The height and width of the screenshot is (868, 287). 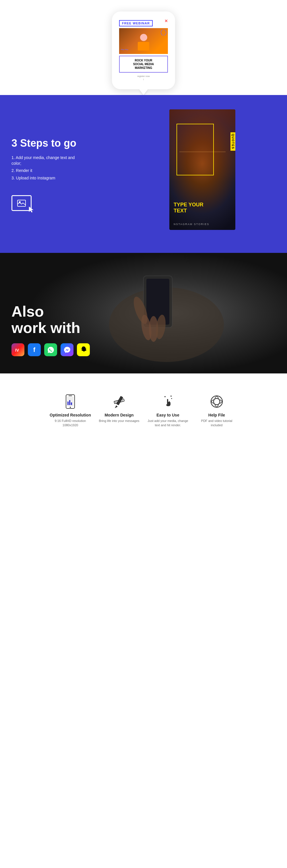 What do you see at coordinates (67, 350) in the screenshot?
I see `messenger-icon` at bounding box center [67, 350].